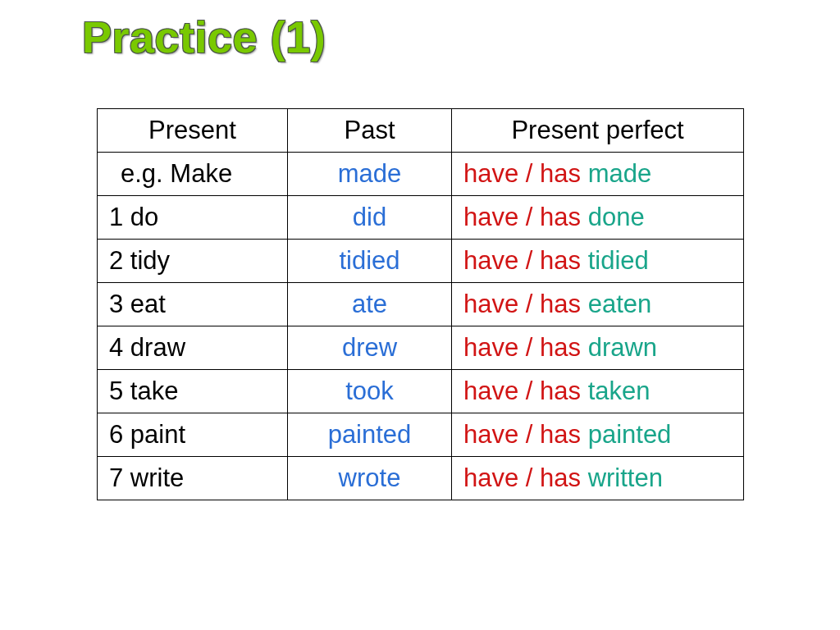 The image size is (840, 630). Describe the element at coordinates (193, 131) in the screenshot. I see `header-present: Present` at that location.